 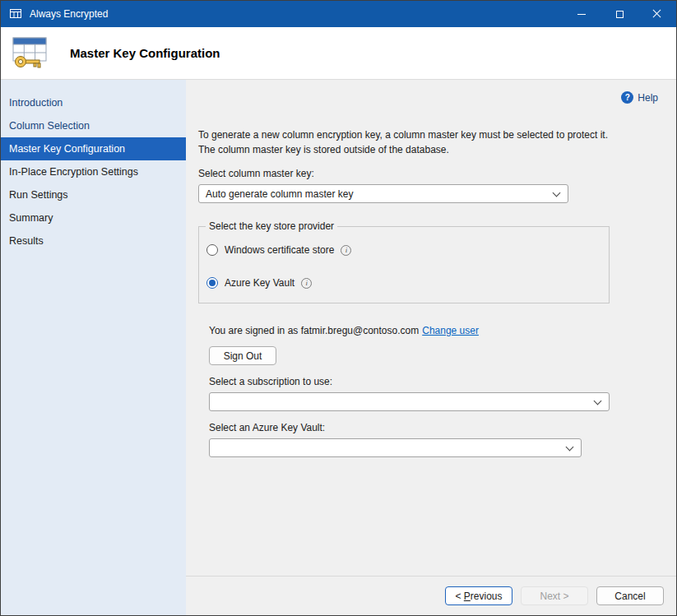 I want to click on subscription-dropdown, so click(x=410, y=401).